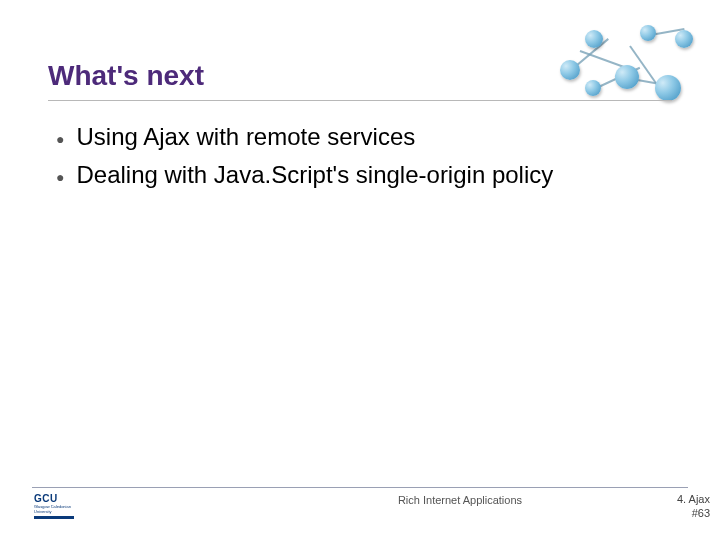  Describe the element at coordinates (364, 160) in the screenshot. I see `bullet-list: ● Using Ajax with remote services ● Deal…` at that location.